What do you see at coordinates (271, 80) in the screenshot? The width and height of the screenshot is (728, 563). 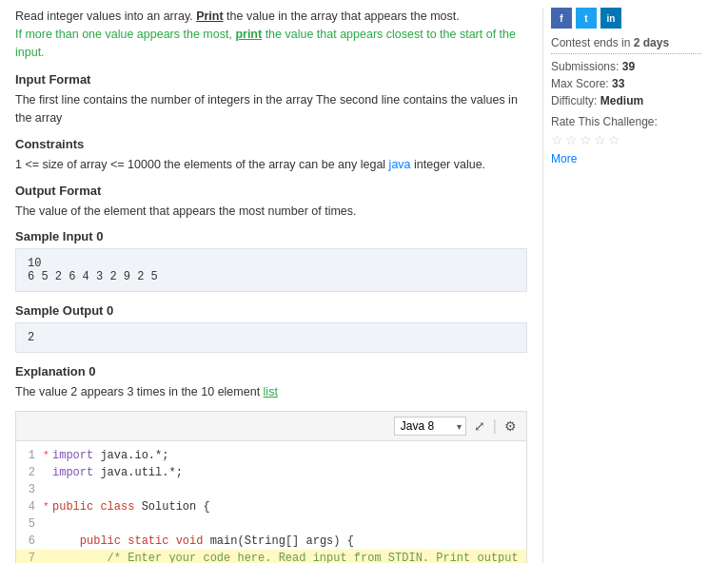 I see `input-format-title: Input Format` at bounding box center [271, 80].